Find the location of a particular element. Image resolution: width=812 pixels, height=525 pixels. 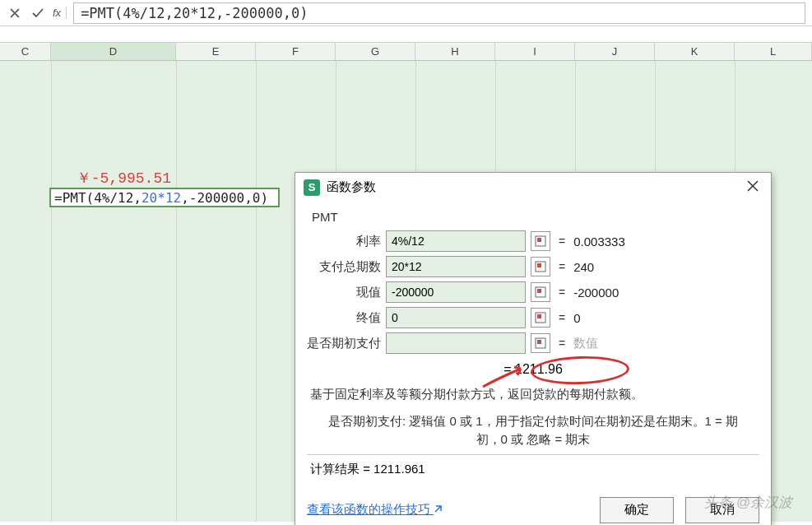

param-row: 终值 = 0 is located at coordinates (533, 318).